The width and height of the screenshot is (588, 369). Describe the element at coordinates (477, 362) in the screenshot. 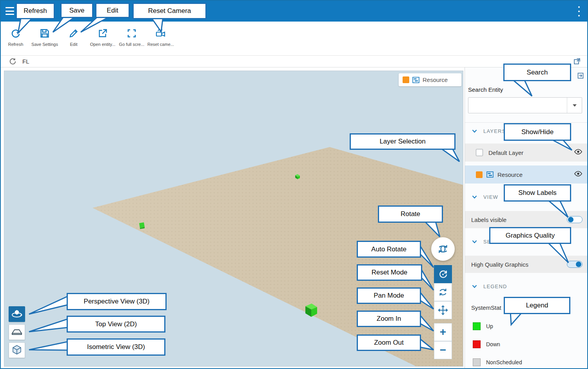

I see `legend-swatch-nonscheduled` at that location.